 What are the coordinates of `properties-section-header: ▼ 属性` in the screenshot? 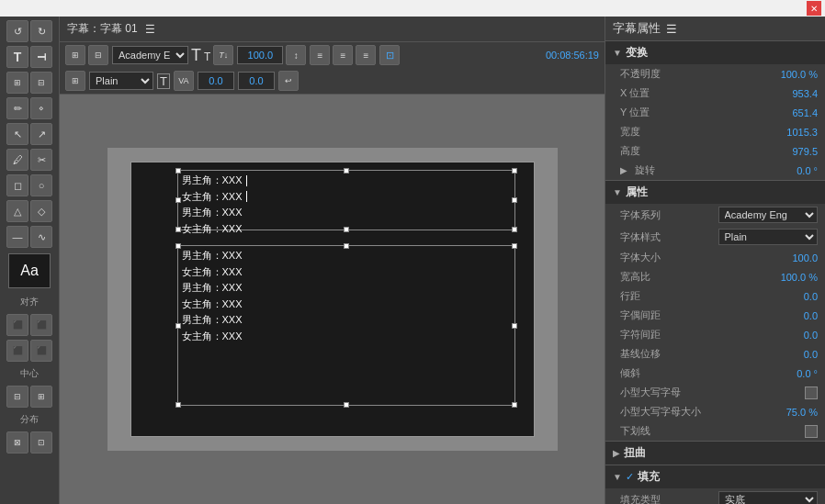 It's located at (715, 193).